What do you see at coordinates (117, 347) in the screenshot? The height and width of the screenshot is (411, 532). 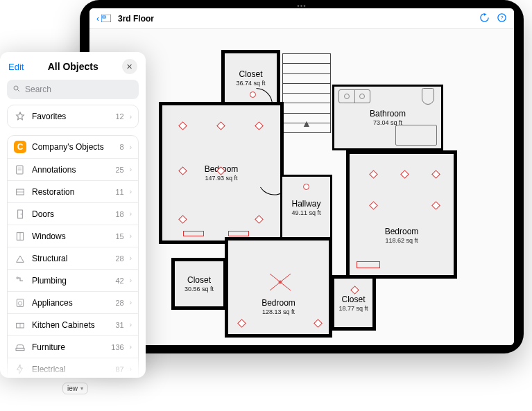 I see `category-count: 136` at bounding box center [117, 347].